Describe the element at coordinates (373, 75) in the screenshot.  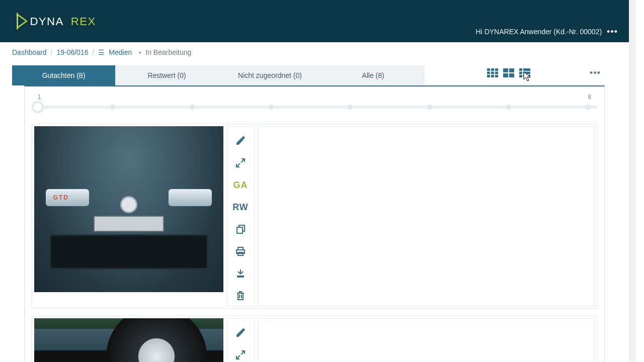
I see `tab-alle: Alle (8)` at that location.